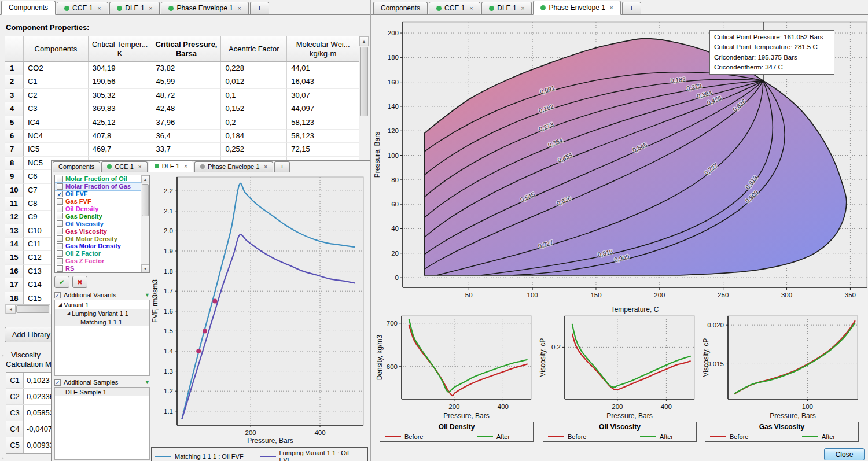  Describe the element at coordinates (14, 68) in the screenshot. I see `table-cell: 1` at that location.